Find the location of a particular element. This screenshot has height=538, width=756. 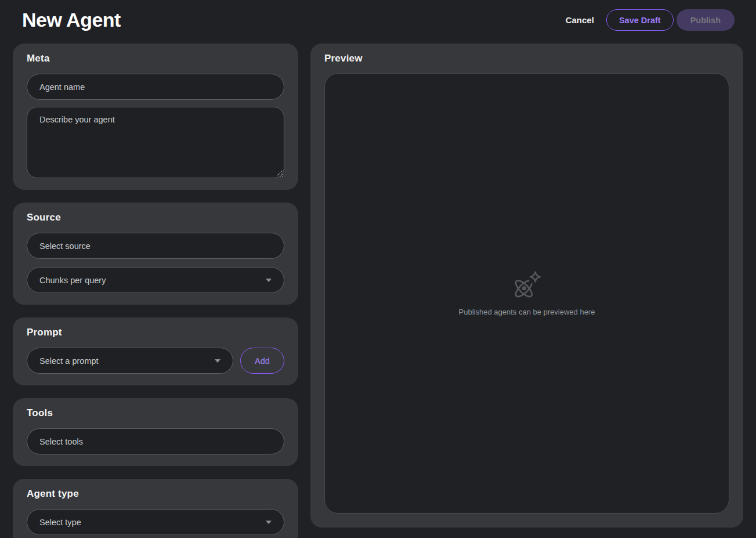

agent-type-select: Select type is located at coordinates (155, 522).